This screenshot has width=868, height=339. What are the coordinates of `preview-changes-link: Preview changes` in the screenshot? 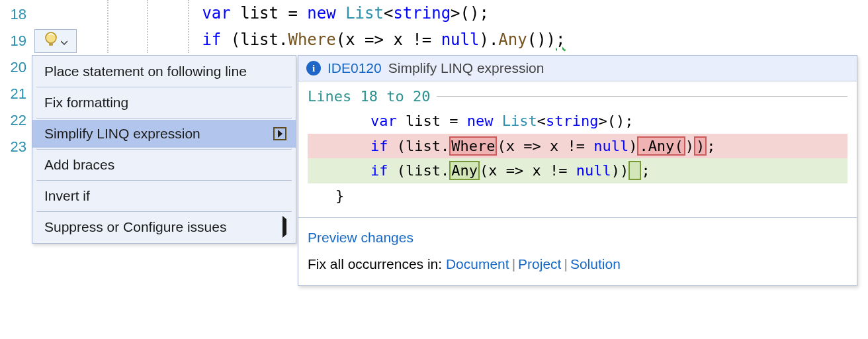 It's located at (361, 237).